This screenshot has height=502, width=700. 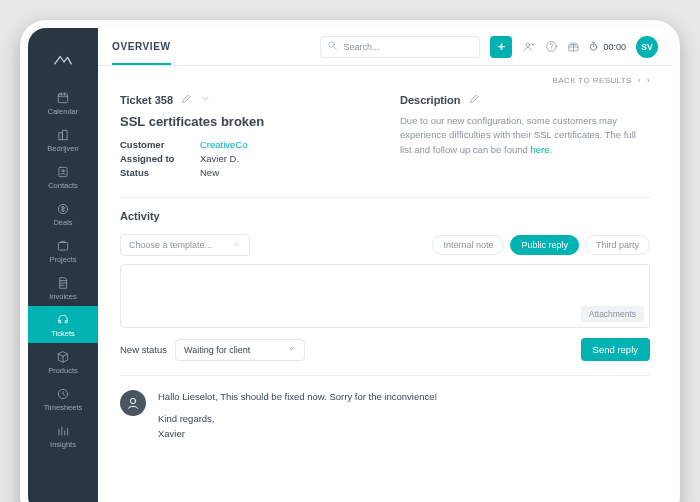 What do you see at coordinates (62, 148) in the screenshot?
I see `sidebar-label: Bedrijven` at bounding box center [62, 148].